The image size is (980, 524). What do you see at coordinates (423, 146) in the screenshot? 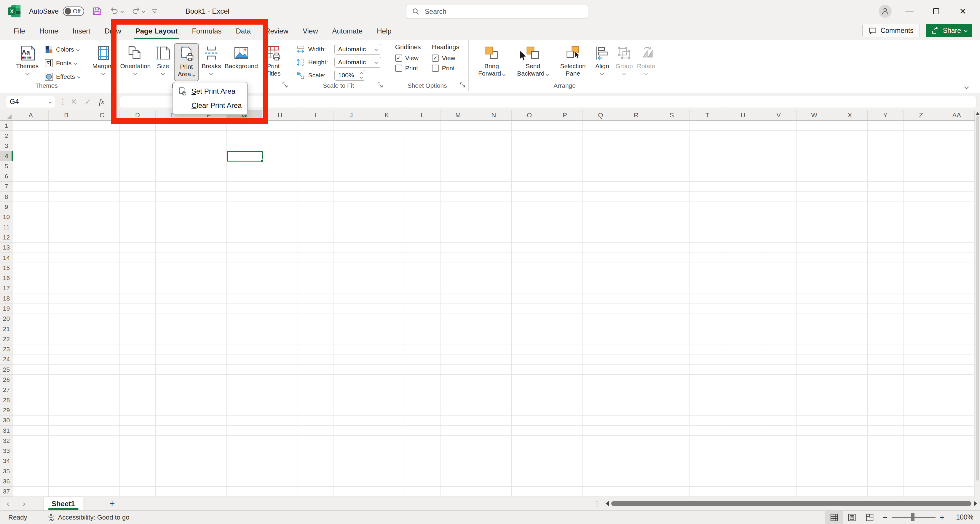
I see `cell-L3` at bounding box center [423, 146].